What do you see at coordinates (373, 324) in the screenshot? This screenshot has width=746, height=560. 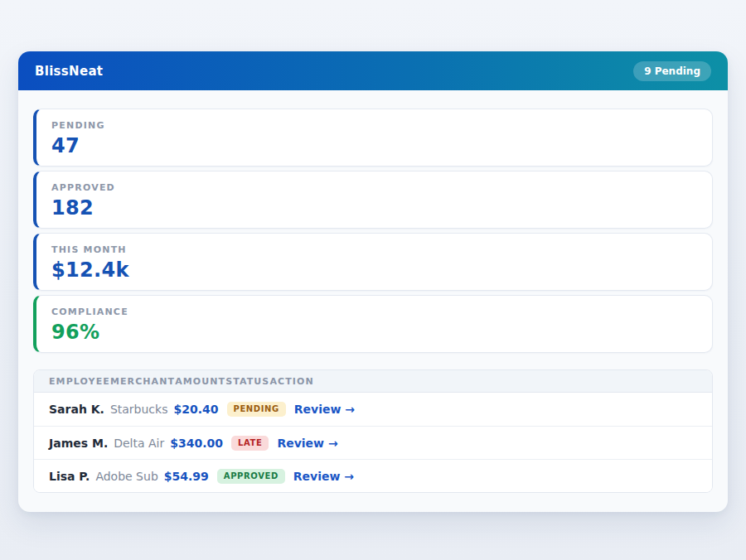 I see `stat-card-compliance: COMPLIANCE 96%` at bounding box center [373, 324].